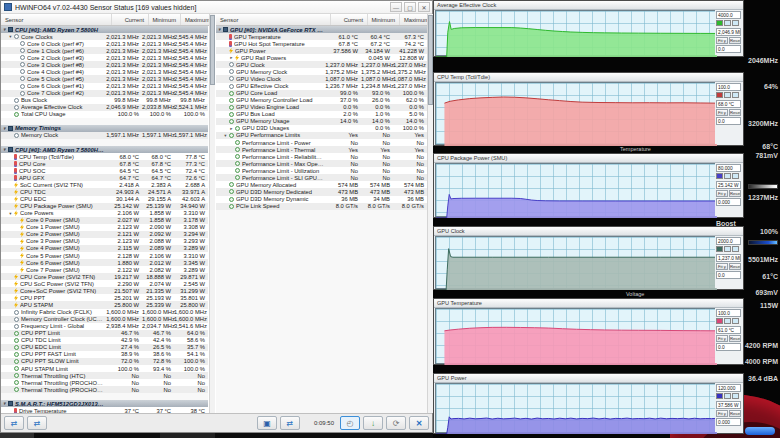 Image resolution: width=780 pixels, height=438 pixels. Describe the element at coordinates (104, 248) in the screenshot. I see `sensor-row-core-4-power-smu: Core 4 Power (SMU)2.115 W2.089 W3.289 W` at that location.